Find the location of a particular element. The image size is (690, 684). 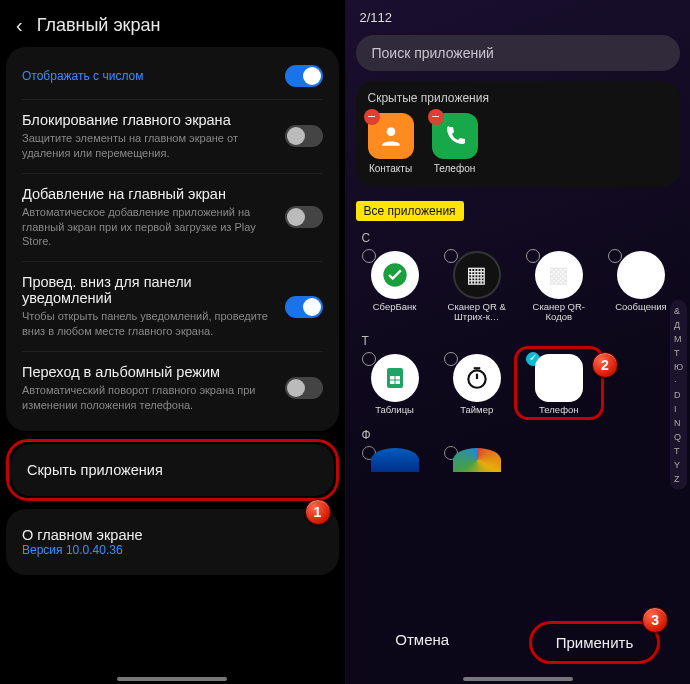

row-link: Отображать с числом is located at coordinates (148, 76).